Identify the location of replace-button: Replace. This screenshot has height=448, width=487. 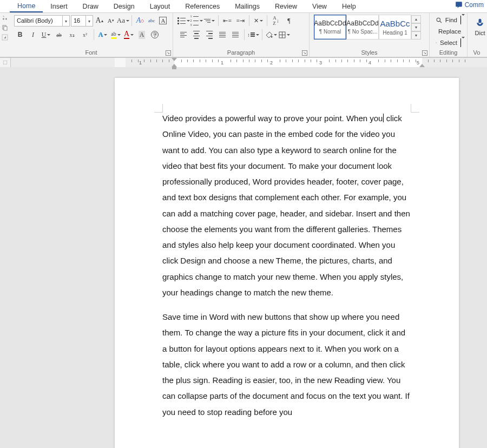
(448, 31).